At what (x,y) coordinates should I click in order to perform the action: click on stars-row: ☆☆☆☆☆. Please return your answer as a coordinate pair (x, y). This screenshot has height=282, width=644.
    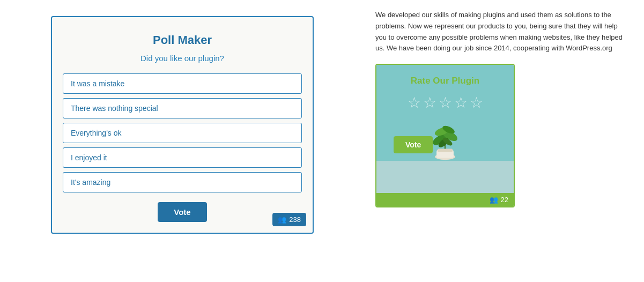
    Looking at the image, I should click on (445, 103).